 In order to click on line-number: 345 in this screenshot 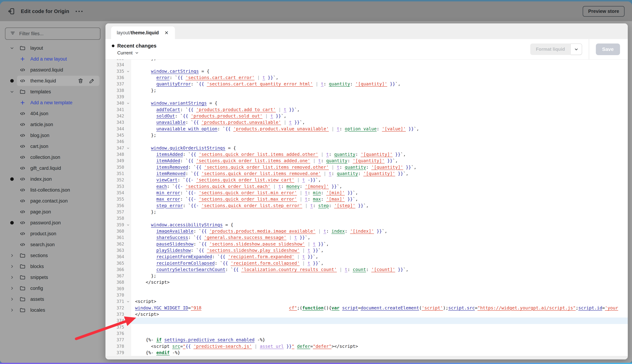, I will do `click(118, 135)`.